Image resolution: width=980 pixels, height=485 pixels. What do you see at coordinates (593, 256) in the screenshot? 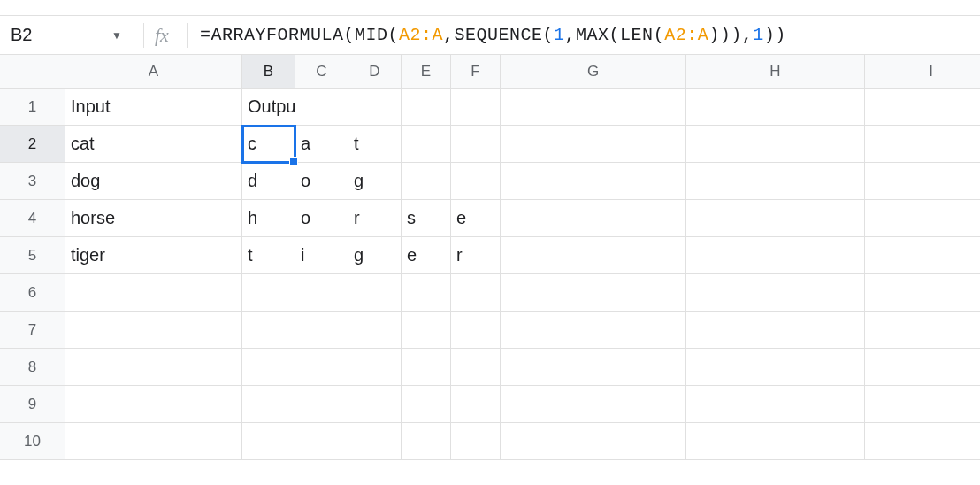
I see `cell-G5` at bounding box center [593, 256].